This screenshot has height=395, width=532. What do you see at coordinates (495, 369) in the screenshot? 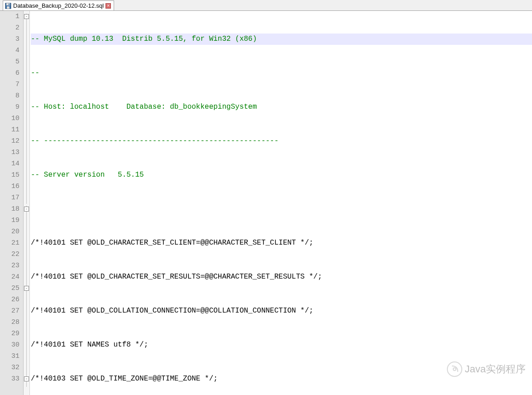
I see `watermark-text: Java实例程序` at bounding box center [495, 369].